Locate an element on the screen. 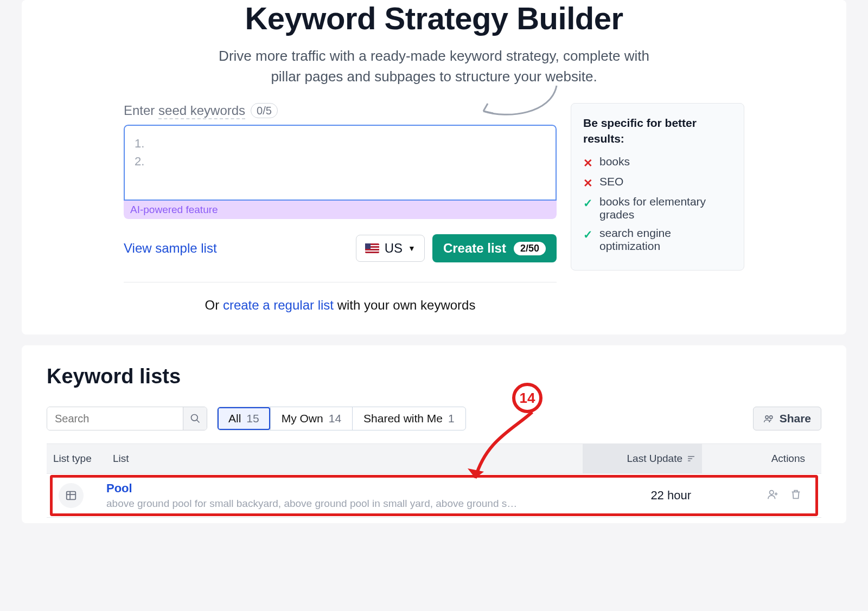 This screenshot has height=611, width=868. view-sample-link: View sample list is located at coordinates (170, 248).